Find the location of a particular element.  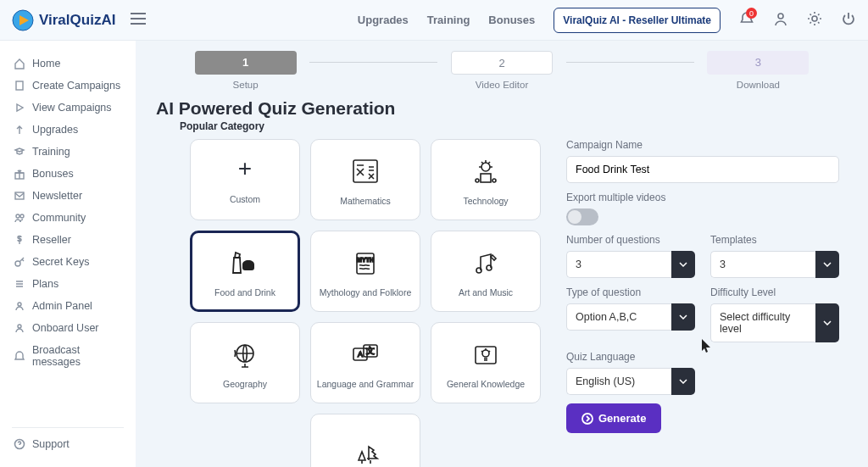

nav-training: Training is located at coordinates (449, 20).